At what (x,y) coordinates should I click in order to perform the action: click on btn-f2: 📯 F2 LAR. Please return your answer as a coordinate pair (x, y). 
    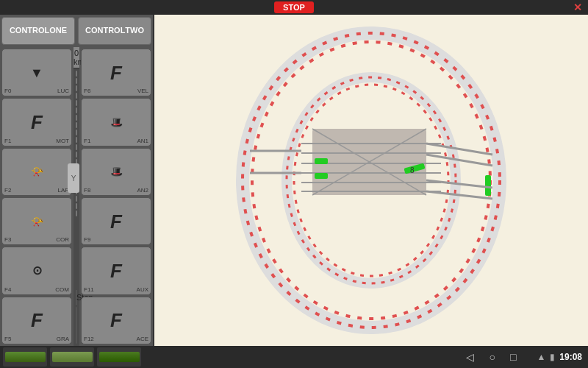
    Looking at the image, I should click on (37, 172).